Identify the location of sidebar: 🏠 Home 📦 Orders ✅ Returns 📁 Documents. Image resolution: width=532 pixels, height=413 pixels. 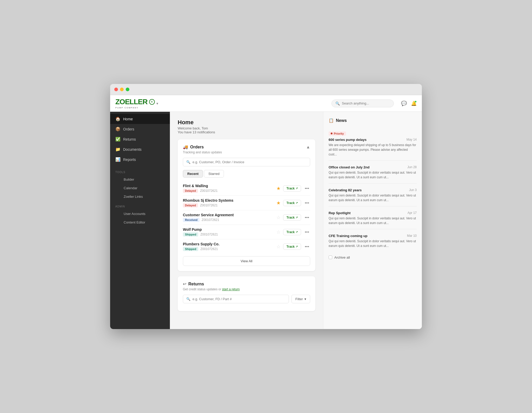
(140, 220).